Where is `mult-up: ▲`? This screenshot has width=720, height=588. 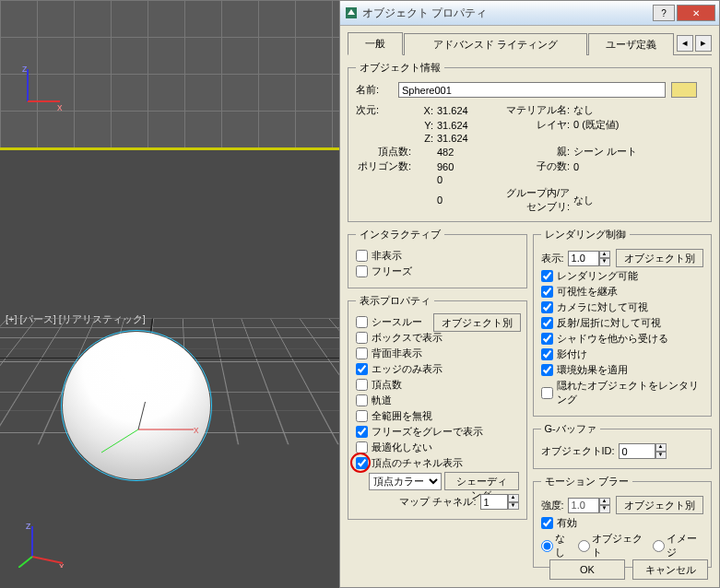
mult-up: ▲ is located at coordinates (605, 501).